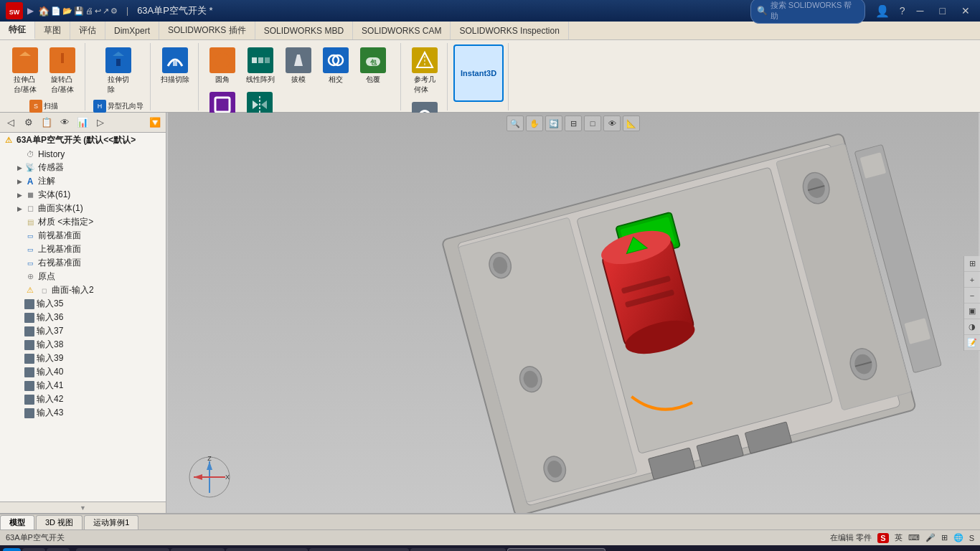 Image resolution: width=980 pixels, height=551 pixels. What do you see at coordinates (88, 30) in the screenshot?
I see `tab-evaluate: 评估` at bounding box center [88, 30].